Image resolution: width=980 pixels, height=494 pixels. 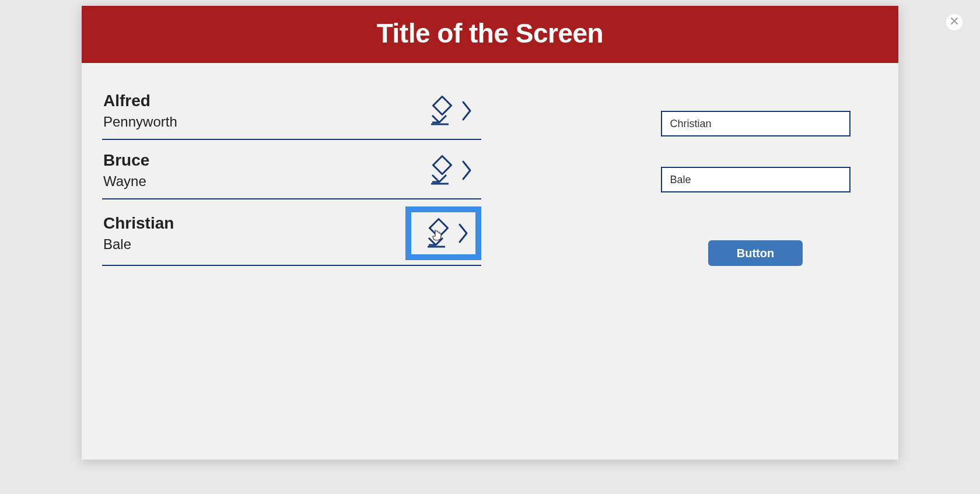 What do you see at coordinates (292, 170) in the screenshot?
I see `list-item: Bruce Wayne` at bounding box center [292, 170].